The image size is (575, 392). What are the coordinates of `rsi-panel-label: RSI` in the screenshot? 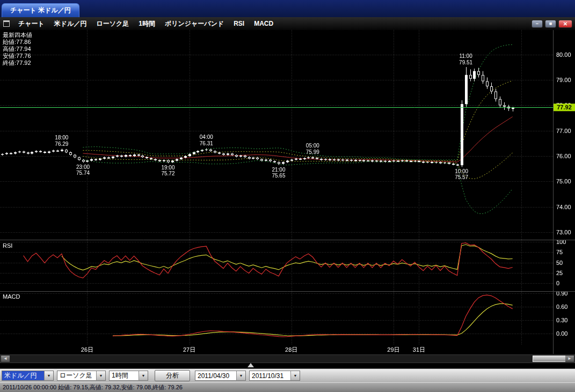 It's located at (8, 246).